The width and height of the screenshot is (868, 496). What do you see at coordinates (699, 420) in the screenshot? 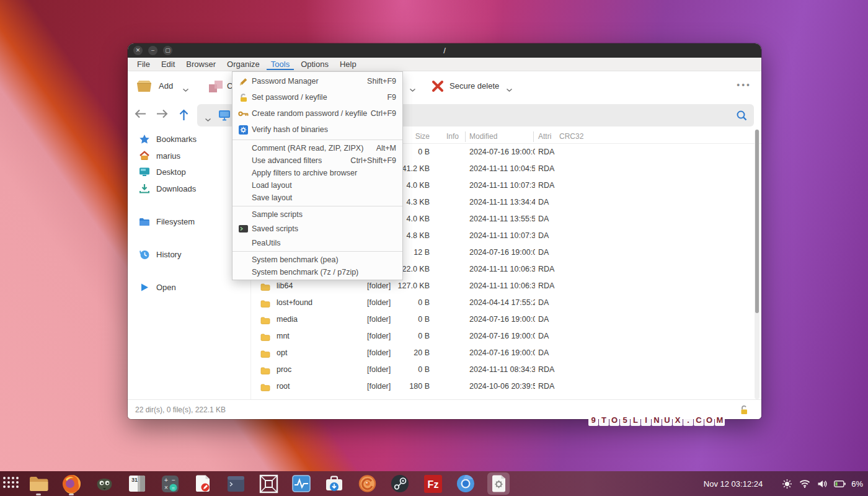
I see `watermark-char: C` at bounding box center [699, 420].